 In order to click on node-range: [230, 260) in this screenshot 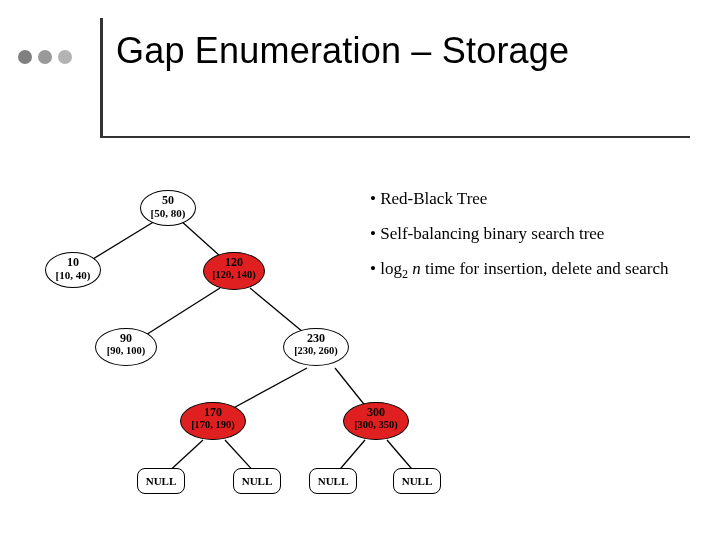, I will do `click(316, 351)`.